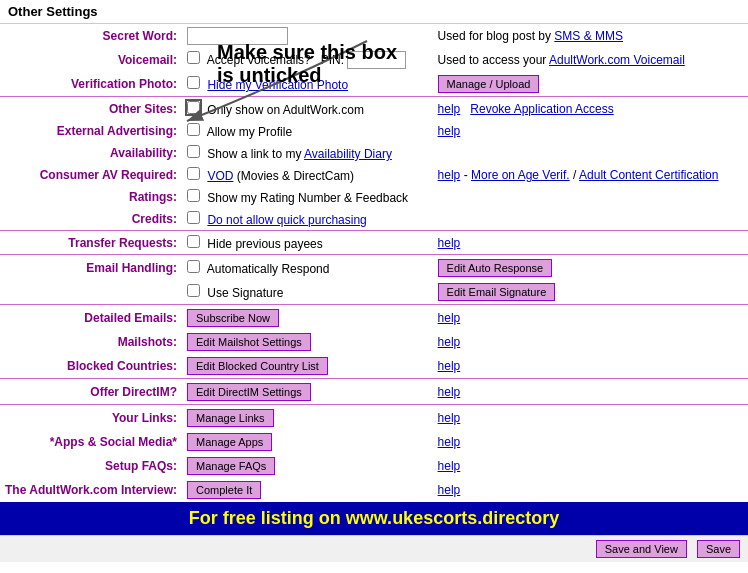  What do you see at coordinates (450, 175) in the screenshot?
I see `help-consumer-av: help` at bounding box center [450, 175].